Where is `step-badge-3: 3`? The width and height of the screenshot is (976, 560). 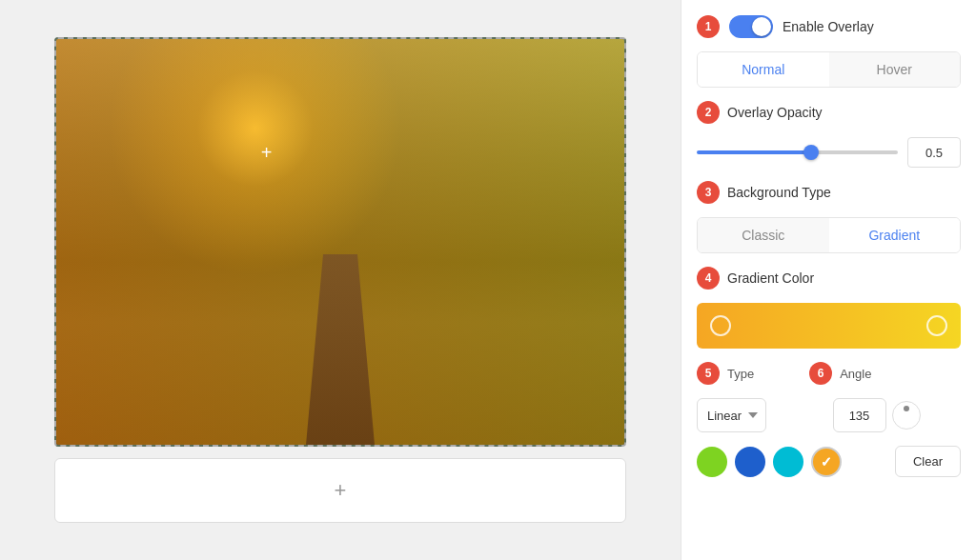
step-badge-3: 3 is located at coordinates (708, 192).